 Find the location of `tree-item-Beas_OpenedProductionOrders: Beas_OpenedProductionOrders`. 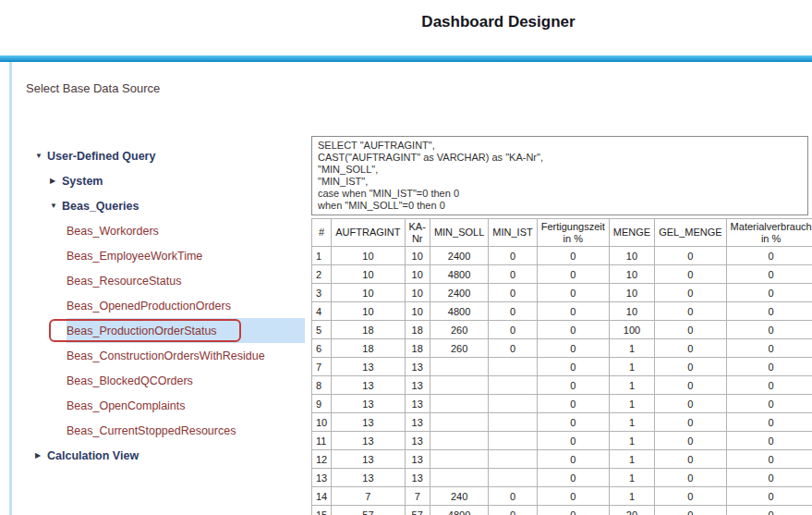

tree-item-Beas_OpenedProductionOrders: Beas_OpenedProductionOrders is located at coordinates (186, 305).